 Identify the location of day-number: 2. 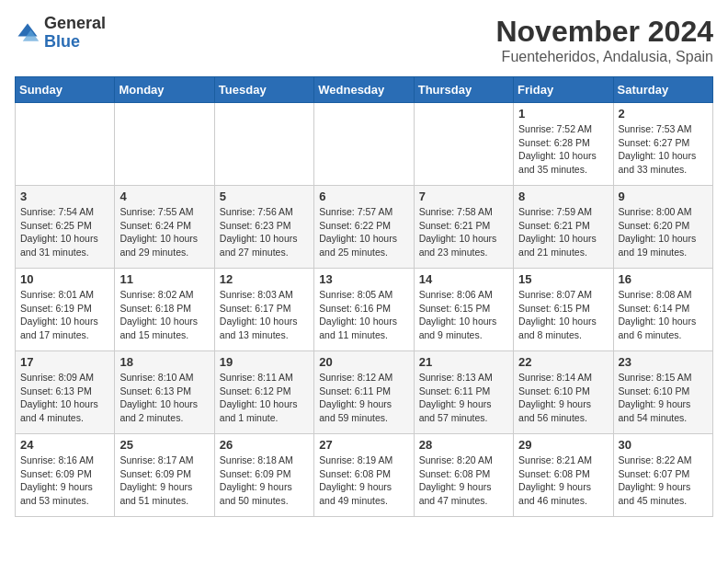
(664, 114).